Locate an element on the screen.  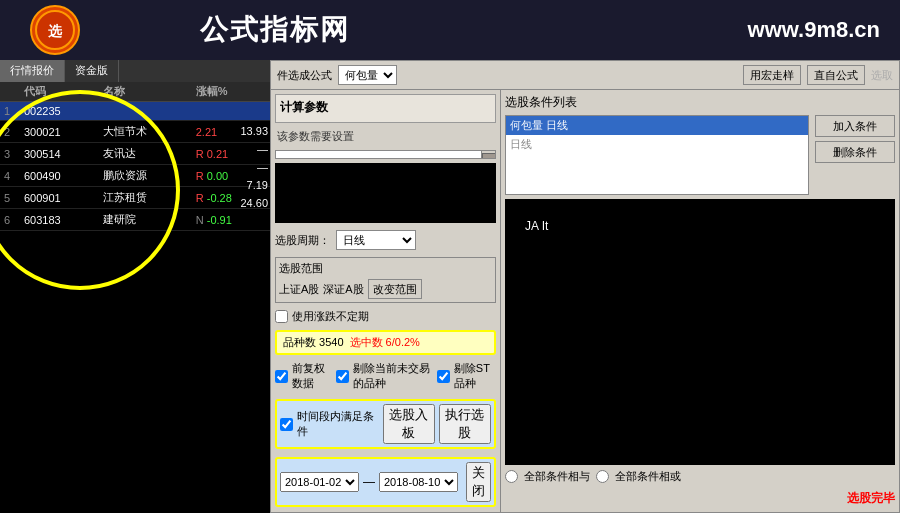
tab-capital: 资金版 is located at coordinates (92, 71).